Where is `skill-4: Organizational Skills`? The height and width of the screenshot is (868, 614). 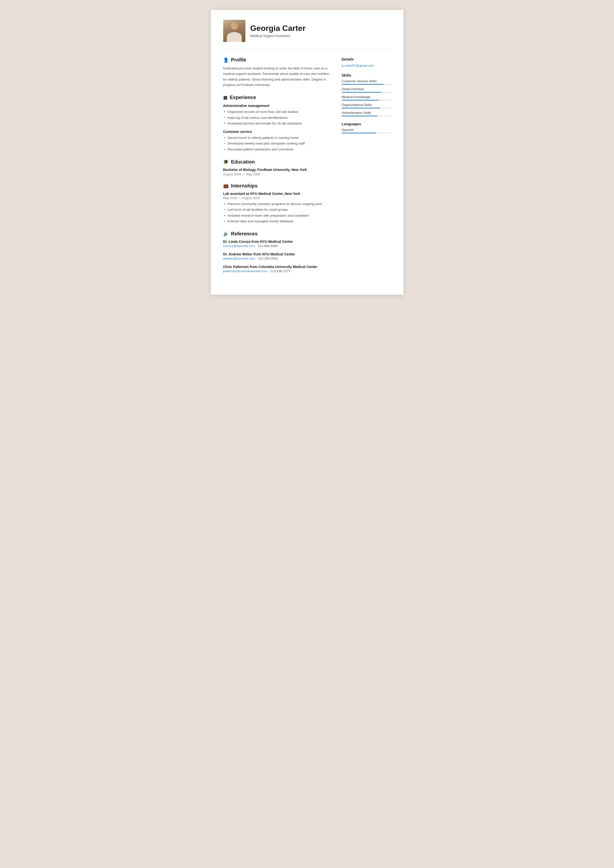 skill-4: Organizational Skills is located at coordinates (366, 106).